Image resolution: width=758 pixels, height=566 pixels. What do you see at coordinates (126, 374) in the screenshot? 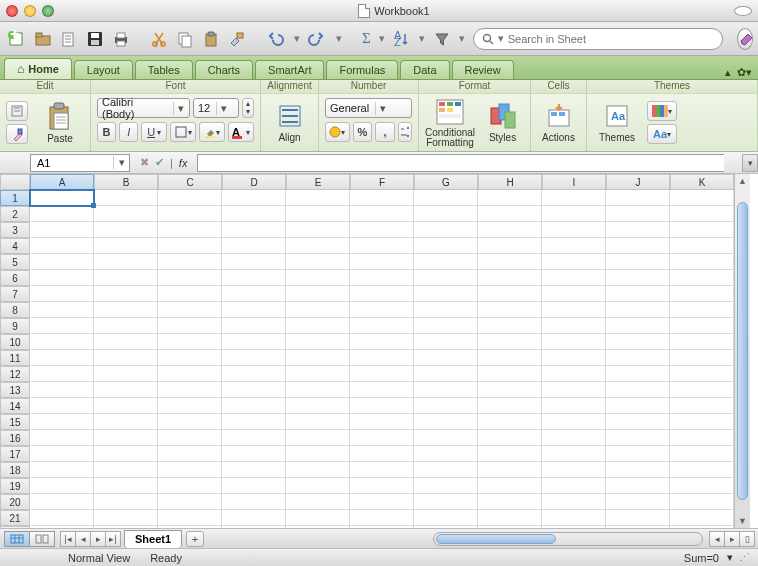
I see `cell-B12` at bounding box center [126, 374].